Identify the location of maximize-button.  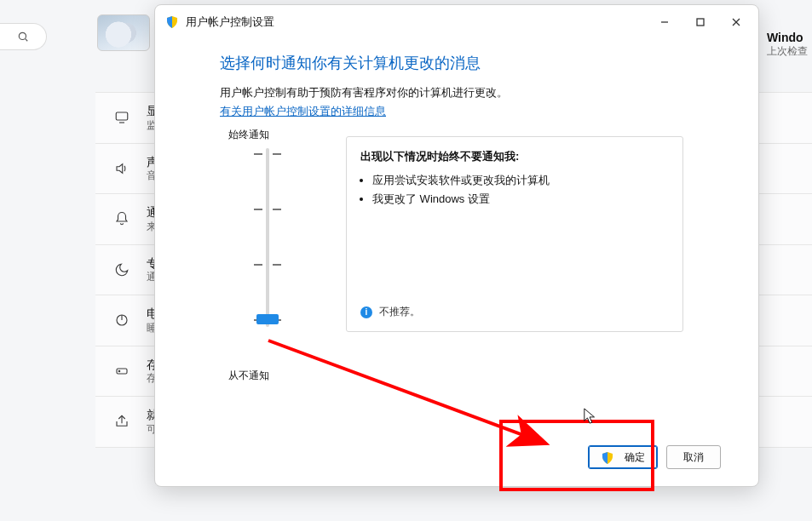
(700, 22).